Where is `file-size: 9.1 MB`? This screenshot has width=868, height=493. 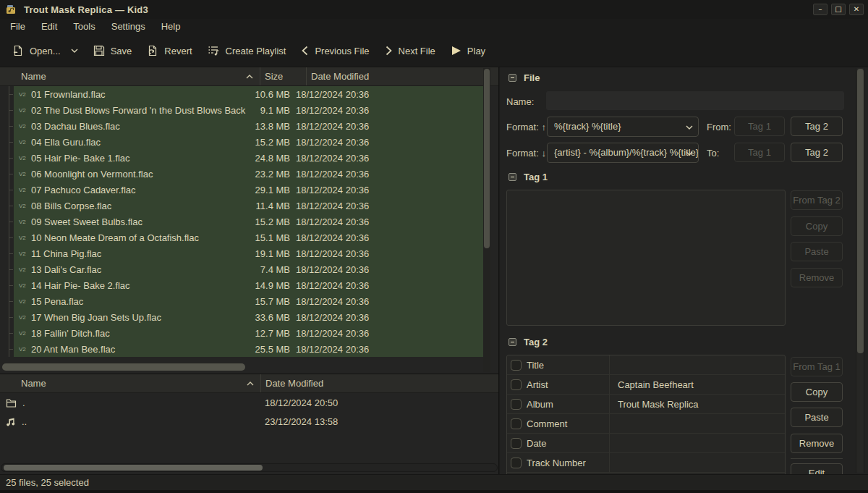
file-size: 9.1 MB is located at coordinates (269, 110).